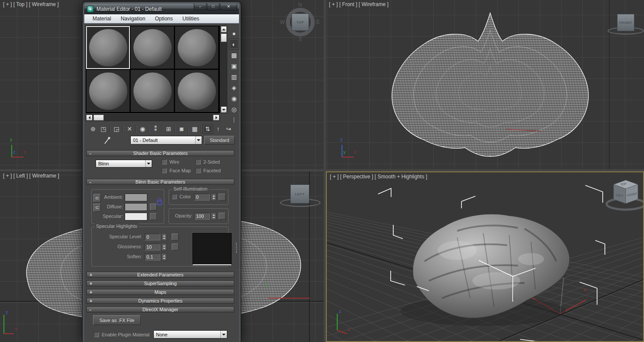 This screenshot has width=644, height=342. What do you see at coordinates (162, 141) in the screenshot?
I see `material-name-row: 01 - Default Standard` at bounding box center [162, 141].